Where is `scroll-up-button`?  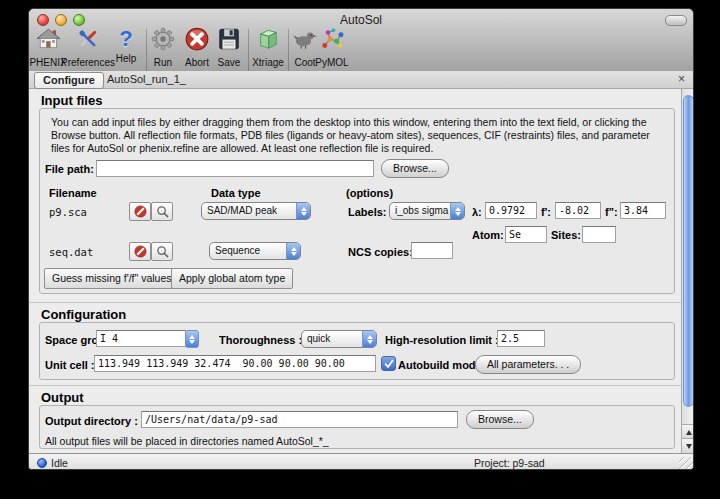 scroll-up-button is located at coordinates (688, 432).